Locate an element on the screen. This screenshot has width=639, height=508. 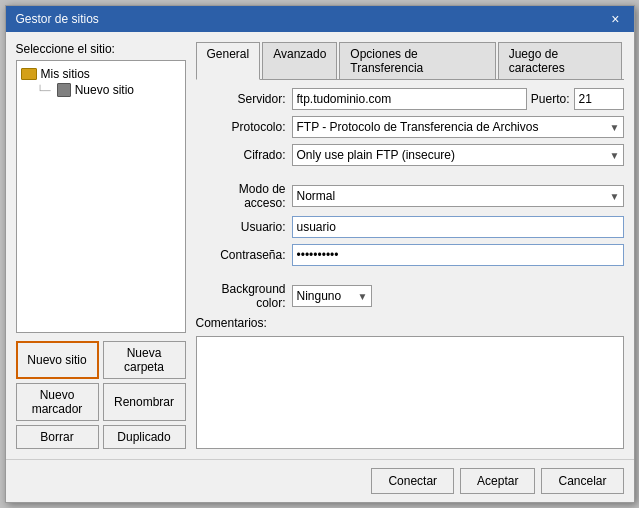
usuario-row: Usuario: is located at coordinates (410, 227).